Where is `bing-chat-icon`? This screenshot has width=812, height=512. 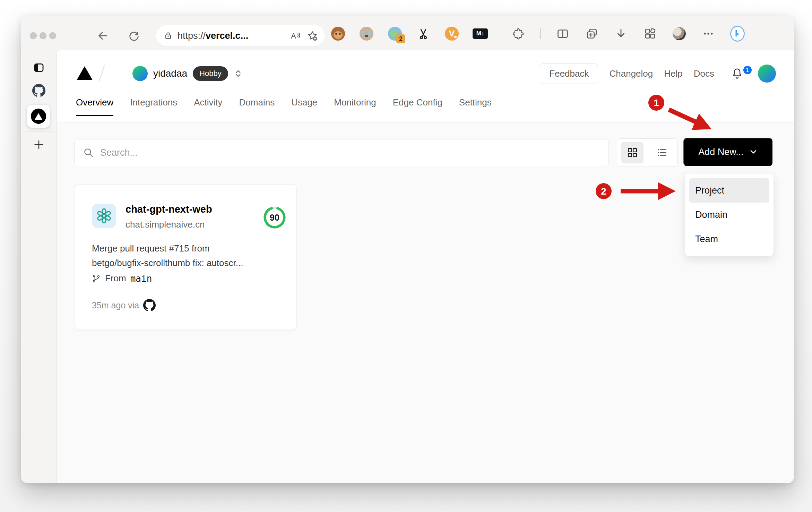
bing-chat-icon is located at coordinates (737, 34).